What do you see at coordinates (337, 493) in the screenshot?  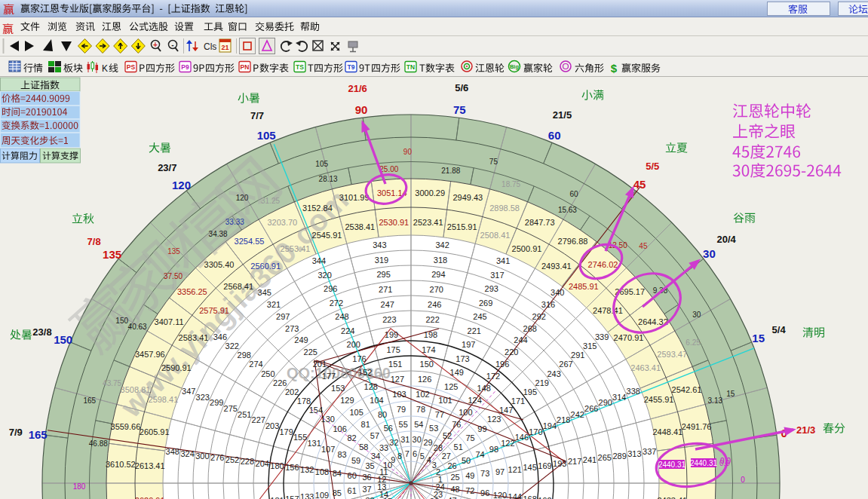 I see `svg-text: 85` at bounding box center [337, 493].